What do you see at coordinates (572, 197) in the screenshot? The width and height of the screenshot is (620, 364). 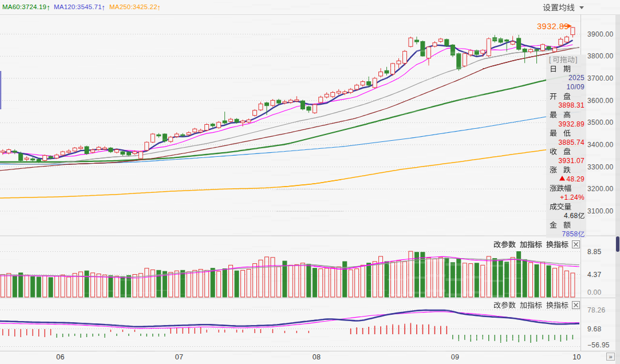 I see `svg-text: +1.24%` at bounding box center [572, 197].